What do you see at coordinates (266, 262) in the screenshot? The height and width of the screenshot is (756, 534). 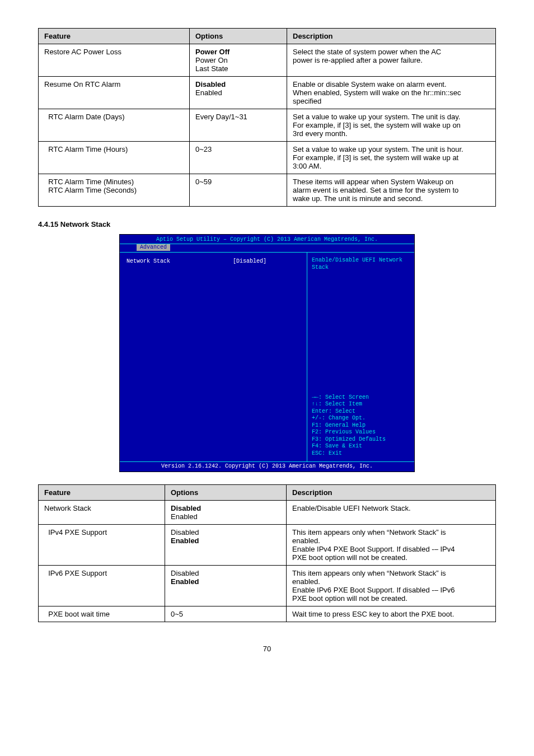 I see `bios-setting-value: [Disabled]` at bounding box center [266, 262].